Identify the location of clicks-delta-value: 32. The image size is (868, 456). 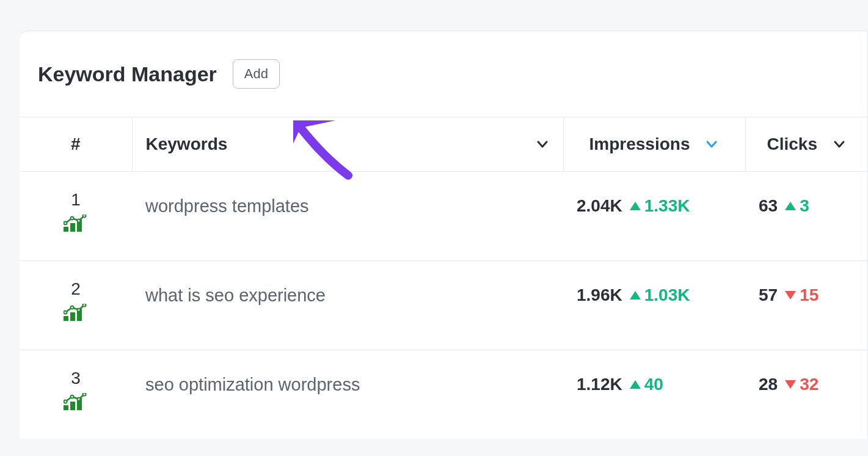
(809, 384).